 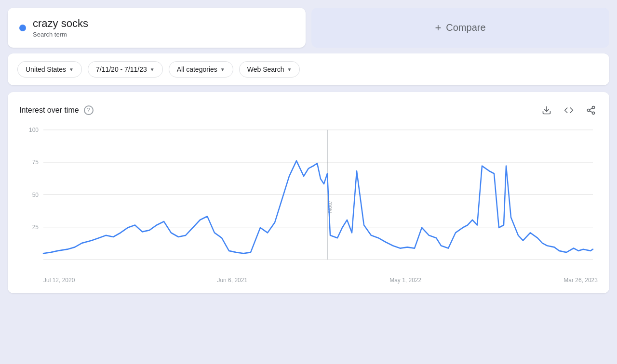 What do you see at coordinates (289, 69) in the screenshot?
I see `search-type-arrow-icon: ▼` at bounding box center [289, 69].